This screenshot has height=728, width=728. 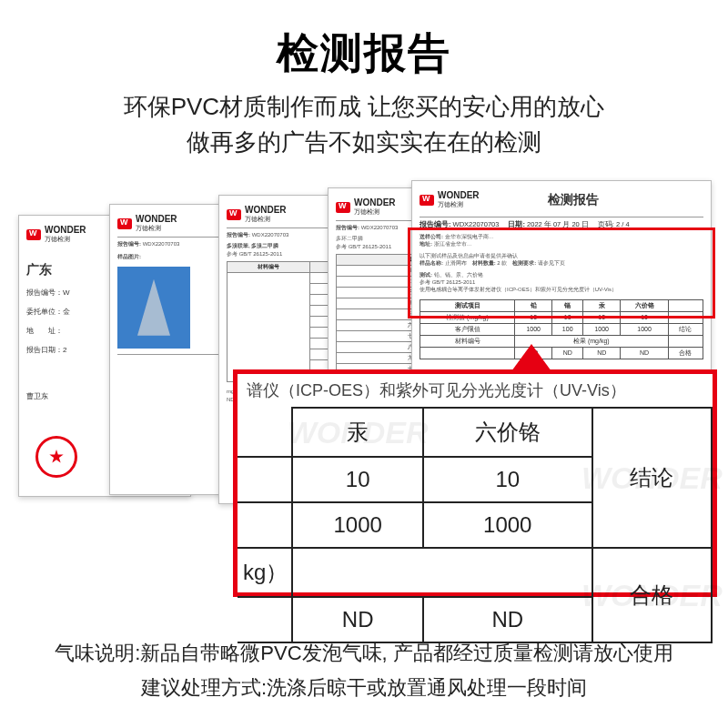 I want to click on cell-nd-cr: ND, so click(x=508, y=620).